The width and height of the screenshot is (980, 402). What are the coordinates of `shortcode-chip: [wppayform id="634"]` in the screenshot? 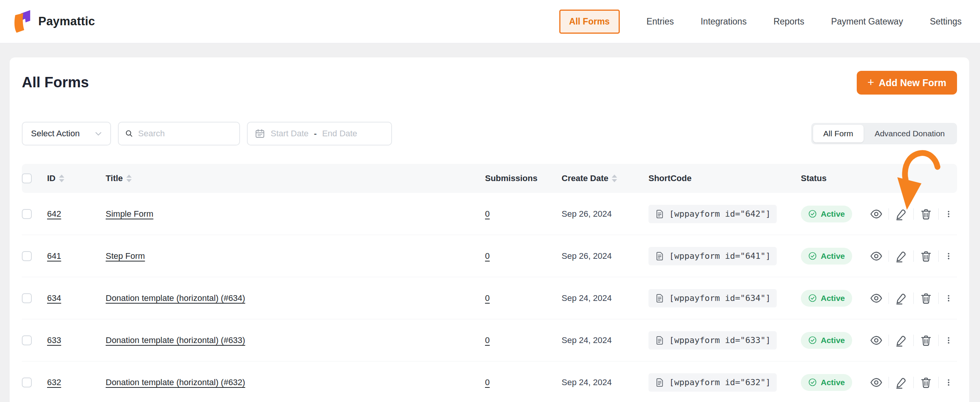 It's located at (713, 298).